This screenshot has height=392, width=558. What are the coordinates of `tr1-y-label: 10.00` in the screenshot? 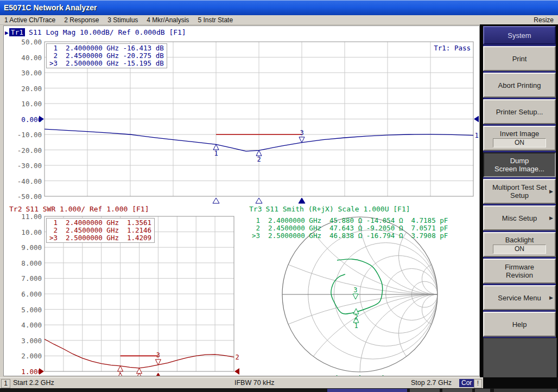 It's located at (23, 104).